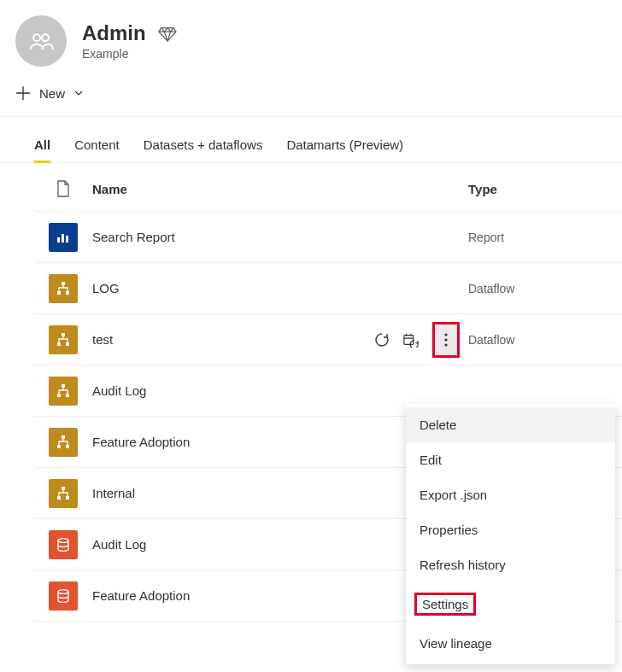 The height and width of the screenshot is (672, 622). Describe the element at coordinates (311, 95) in the screenshot. I see `toolbar: New` at that location.